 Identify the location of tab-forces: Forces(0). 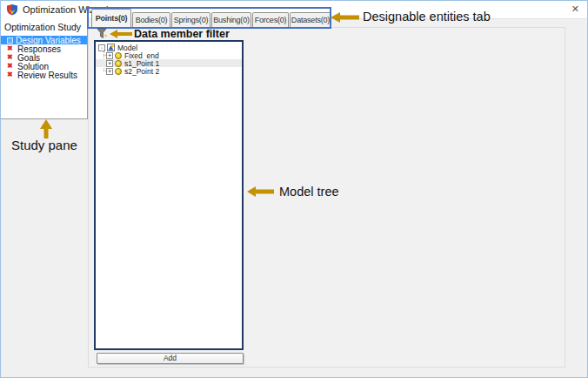
(271, 20).